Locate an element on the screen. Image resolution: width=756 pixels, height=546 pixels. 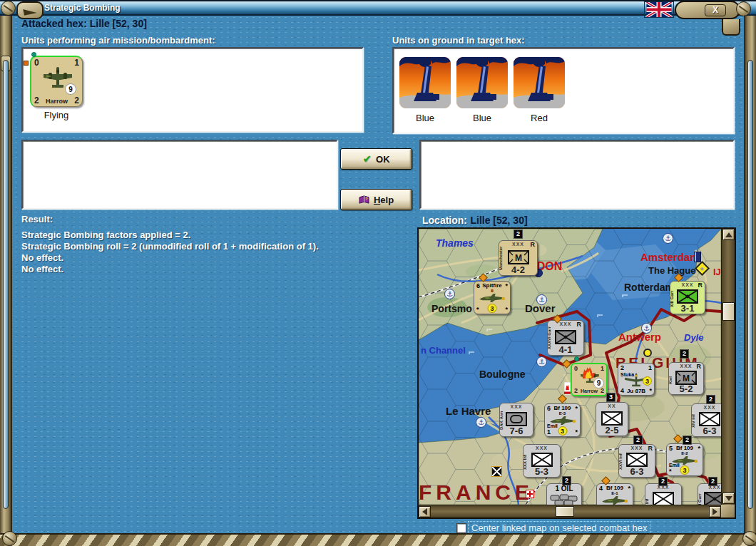
unit-counter-dak: XXX DAK Arm 7-6 is located at coordinates (516, 420).